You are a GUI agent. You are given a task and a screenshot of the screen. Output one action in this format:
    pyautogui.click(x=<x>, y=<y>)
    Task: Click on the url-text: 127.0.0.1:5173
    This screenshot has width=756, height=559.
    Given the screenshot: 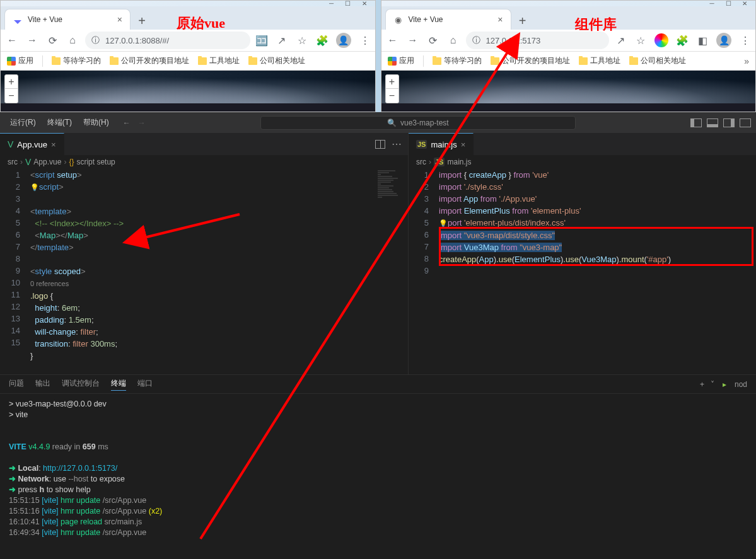 What is the action you would take?
    pyautogui.click(x=513, y=40)
    